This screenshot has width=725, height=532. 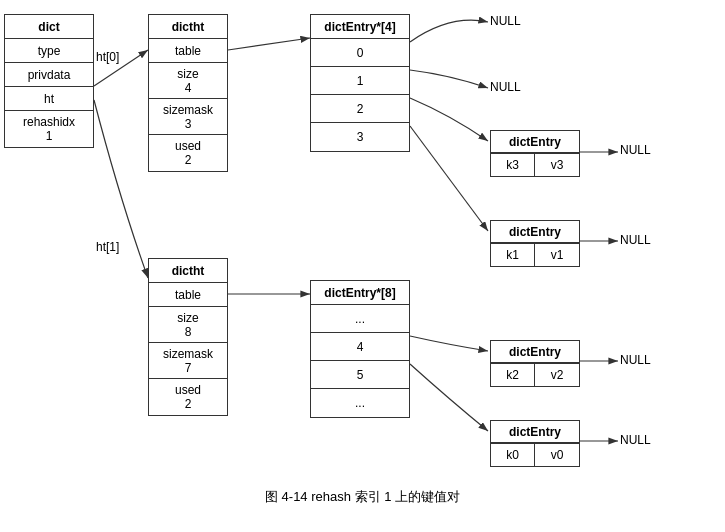 What do you see at coordinates (188, 81) in the screenshot?
I see `dictht0-size: size 4` at bounding box center [188, 81].